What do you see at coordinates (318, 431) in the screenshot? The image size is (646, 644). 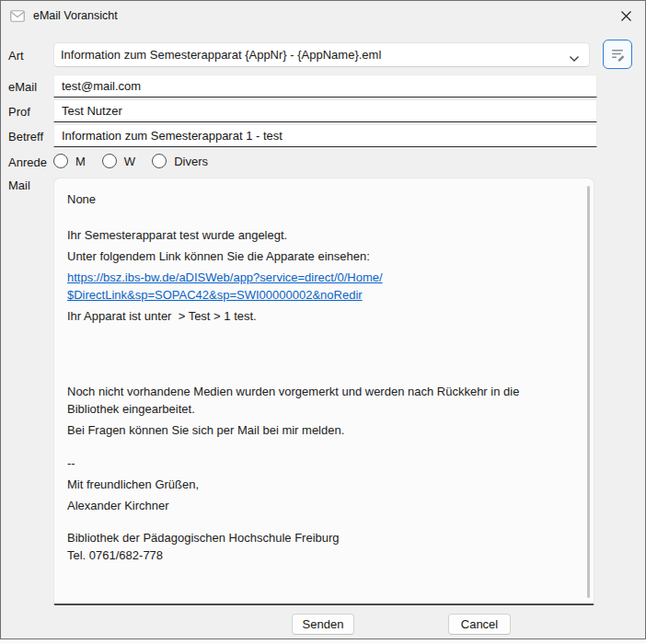 I see `mail-paragraph: Bei Fragen können Sie sich per Mail bei …` at bounding box center [318, 431].